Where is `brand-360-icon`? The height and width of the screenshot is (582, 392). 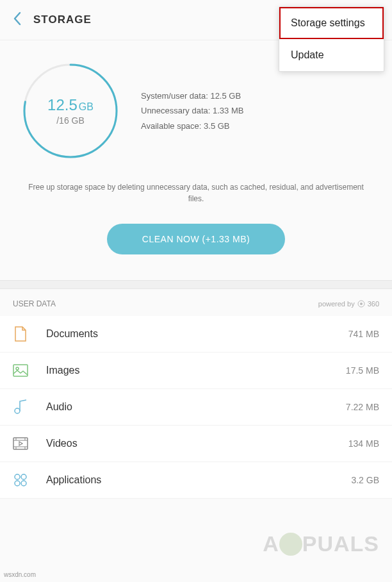 brand-360-icon is located at coordinates (361, 304).